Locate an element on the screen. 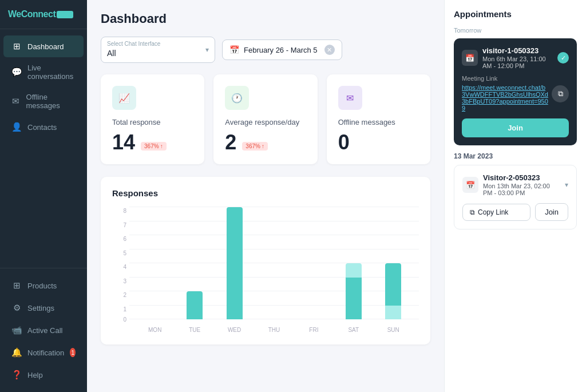 Image resolution: width=586 pixels, height=392 pixels. bar-group-wed is located at coordinates (235, 263).